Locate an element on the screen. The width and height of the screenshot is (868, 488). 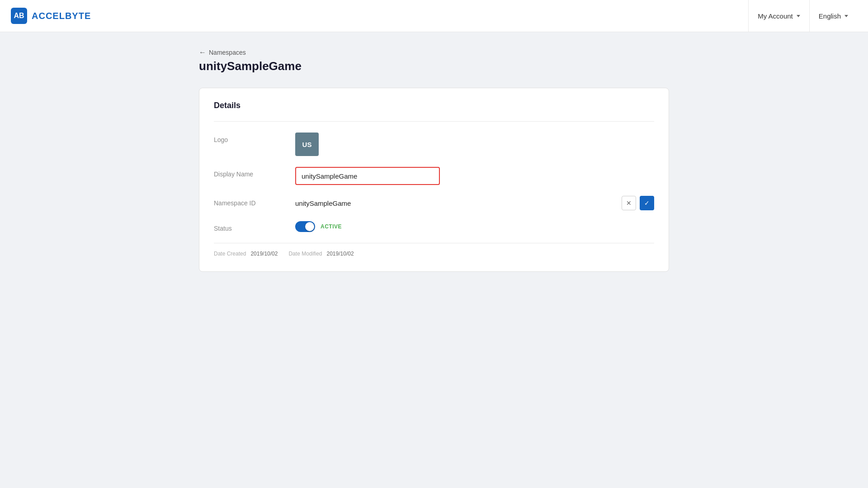
logo-tile: US is located at coordinates (307, 144).